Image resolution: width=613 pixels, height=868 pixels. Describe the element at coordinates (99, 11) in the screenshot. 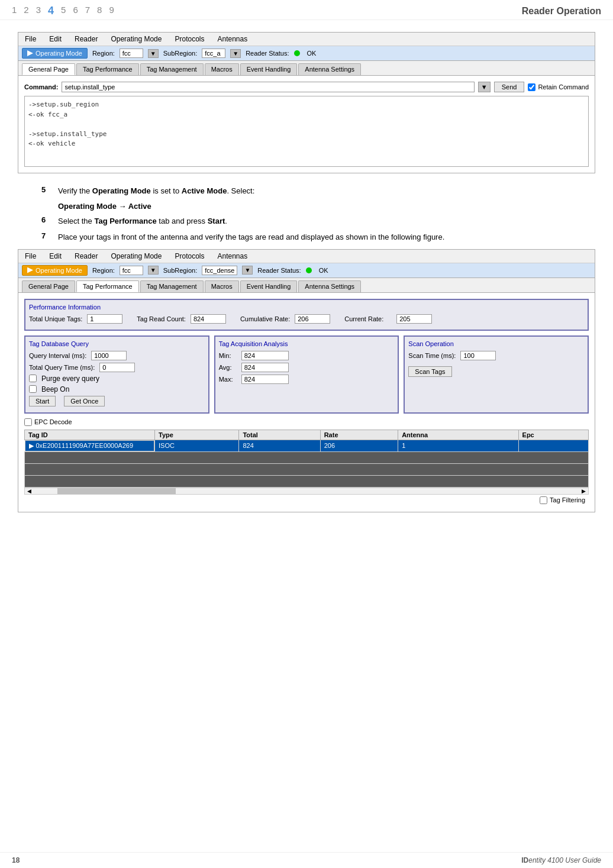

I see `nav-8: 8` at that location.